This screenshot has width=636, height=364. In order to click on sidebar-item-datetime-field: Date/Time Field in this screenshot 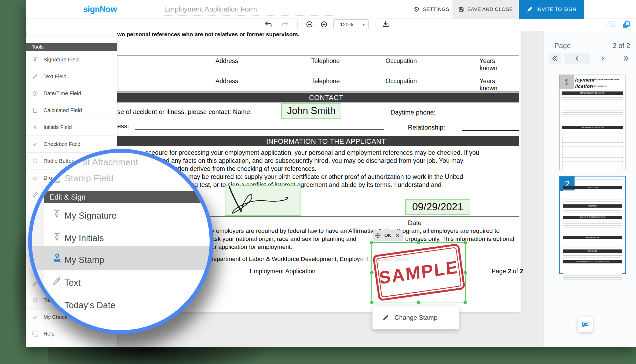, I will do `click(71, 93)`.